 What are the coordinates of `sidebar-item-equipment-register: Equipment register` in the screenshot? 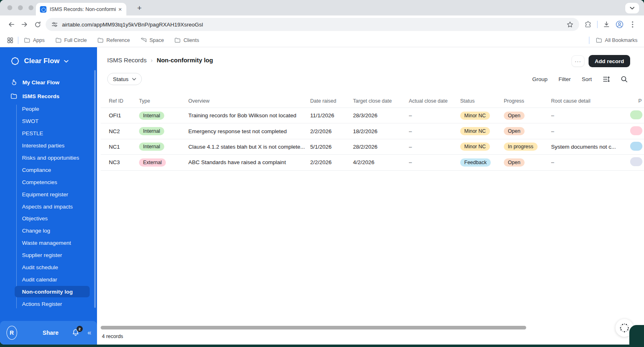 It's located at (49, 194).